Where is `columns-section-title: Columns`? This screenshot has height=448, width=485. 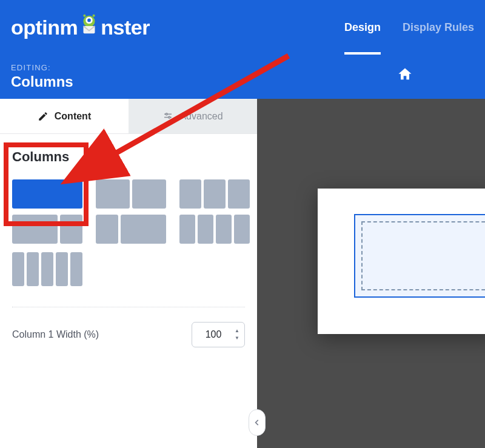 columns-section-title: Columns is located at coordinates (129, 157).